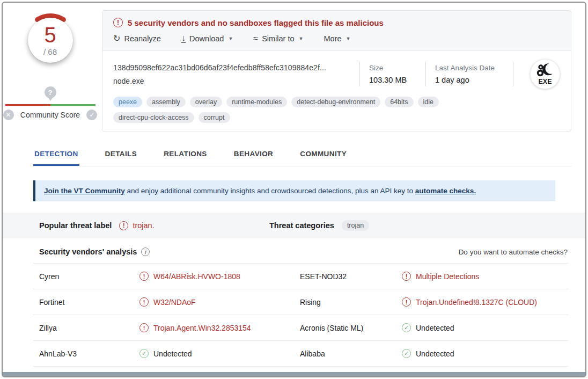 This screenshot has width=588, height=379. Describe the element at coordinates (434, 276) in the screenshot. I see `vendor-cell: ESET-NOD32!Multiple Detections` at that location.